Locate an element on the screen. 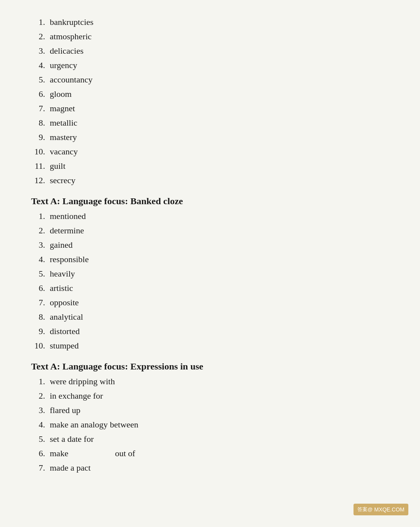 Image resolution: width=420 pixels, height=527 pixels. item-word: set a date for is located at coordinates (72, 439).